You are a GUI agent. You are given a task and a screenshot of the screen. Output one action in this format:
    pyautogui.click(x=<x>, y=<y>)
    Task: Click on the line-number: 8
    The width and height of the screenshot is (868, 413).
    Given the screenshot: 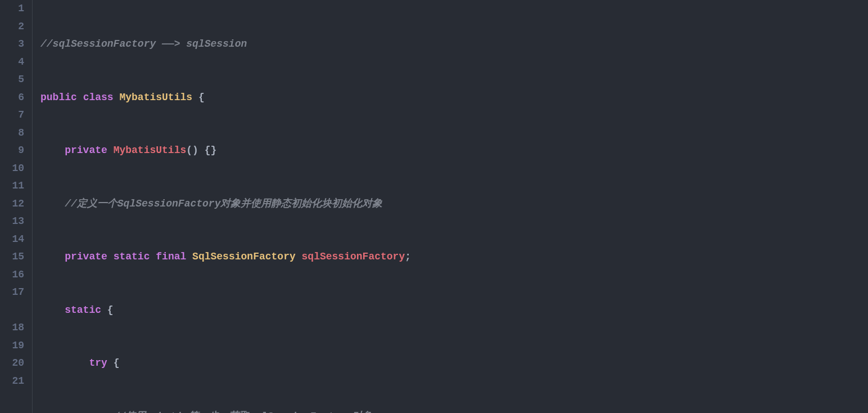 What is the action you would take?
    pyautogui.click(x=12, y=133)
    